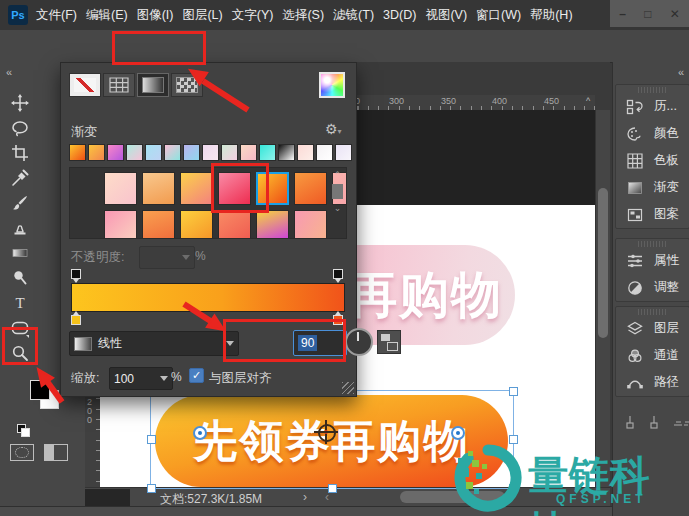  I want to click on brush-tool, so click(20, 202).